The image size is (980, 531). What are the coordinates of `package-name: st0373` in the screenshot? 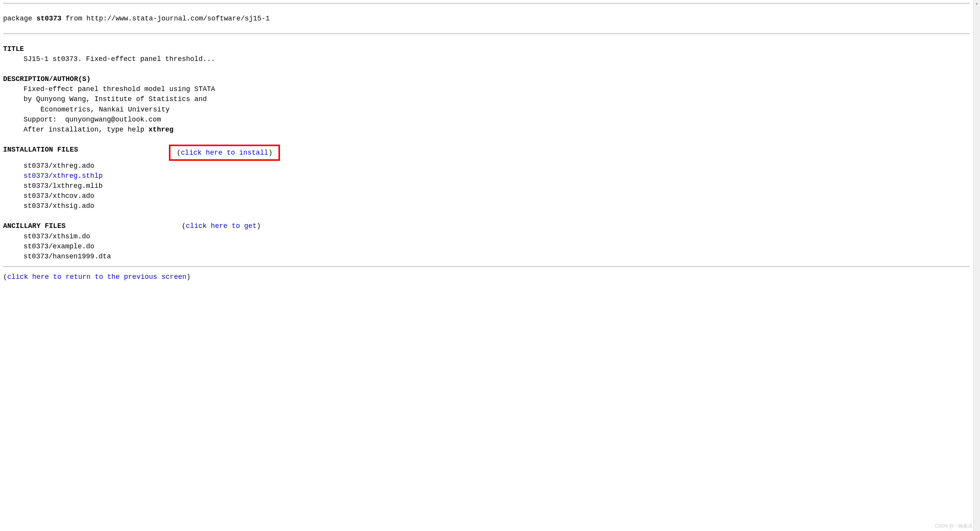 It's located at (49, 19).